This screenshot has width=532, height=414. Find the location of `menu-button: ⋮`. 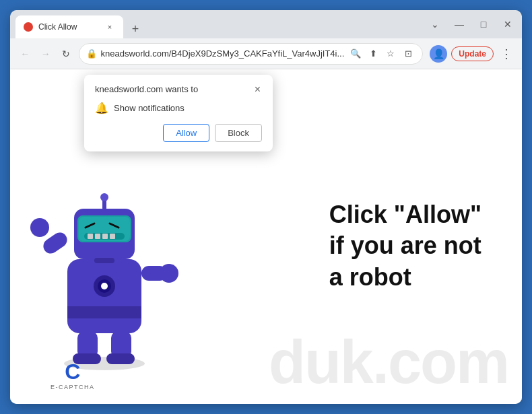

menu-button: ⋮ is located at coordinates (506, 54).